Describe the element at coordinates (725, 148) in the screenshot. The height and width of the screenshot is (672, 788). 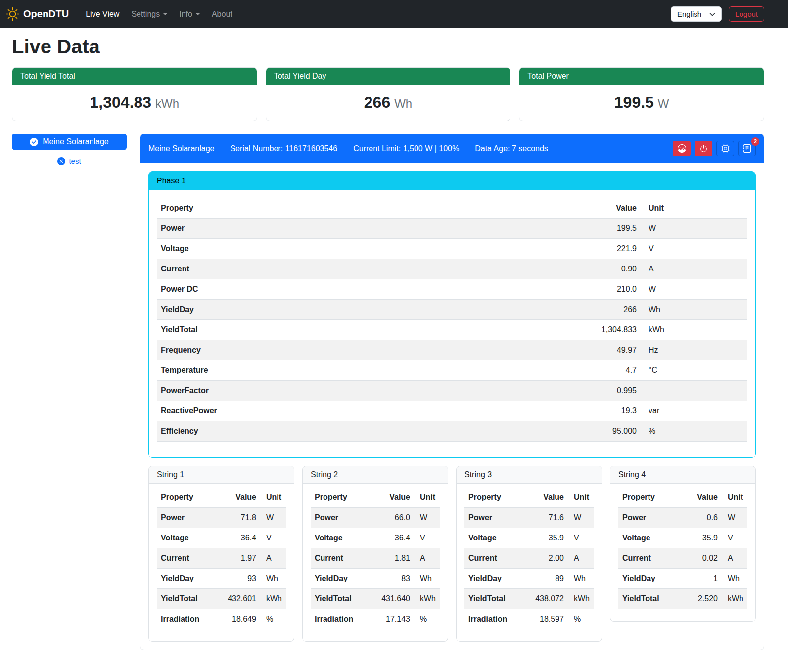
I see `cpu-icon` at that location.